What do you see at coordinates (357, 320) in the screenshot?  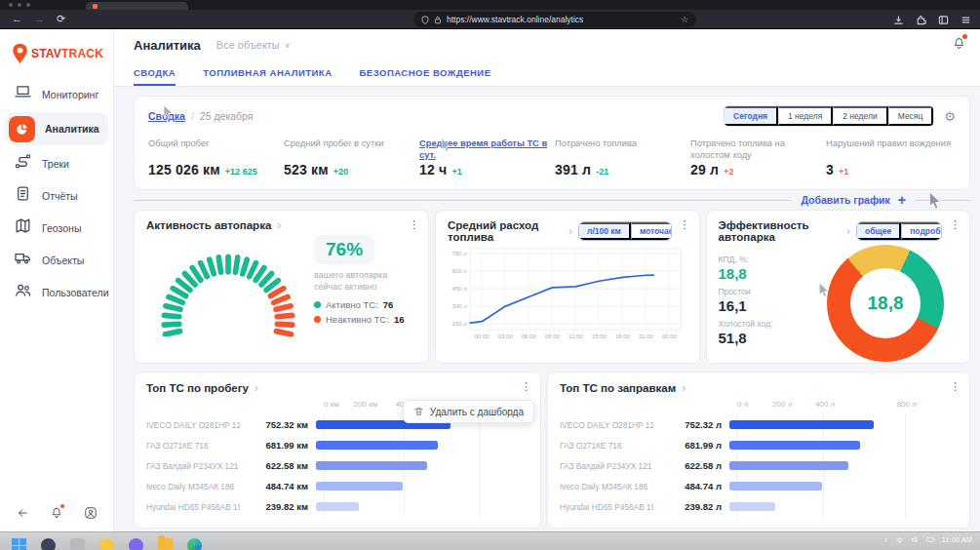 I see `legend-label: Неактивно ТС:` at bounding box center [357, 320].